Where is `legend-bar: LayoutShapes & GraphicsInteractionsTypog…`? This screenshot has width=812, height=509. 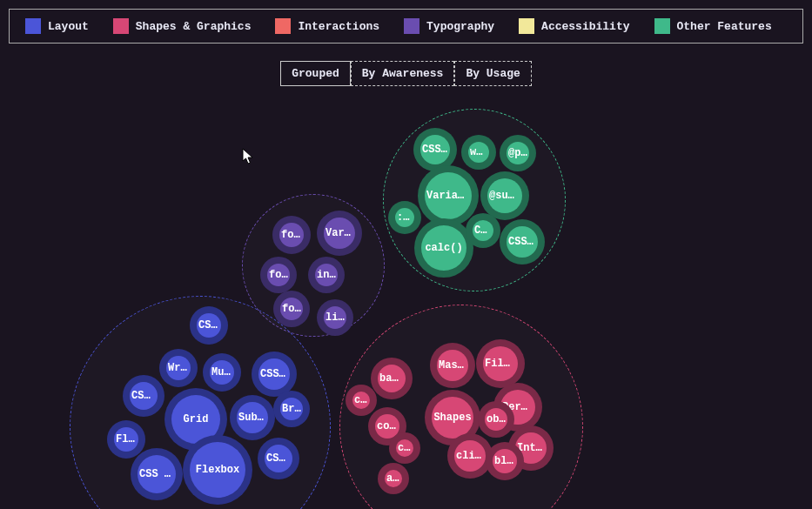 legend-bar: LayoutShapes & GraphicsInteractionsTypog… is located at coordinates (406, 26).